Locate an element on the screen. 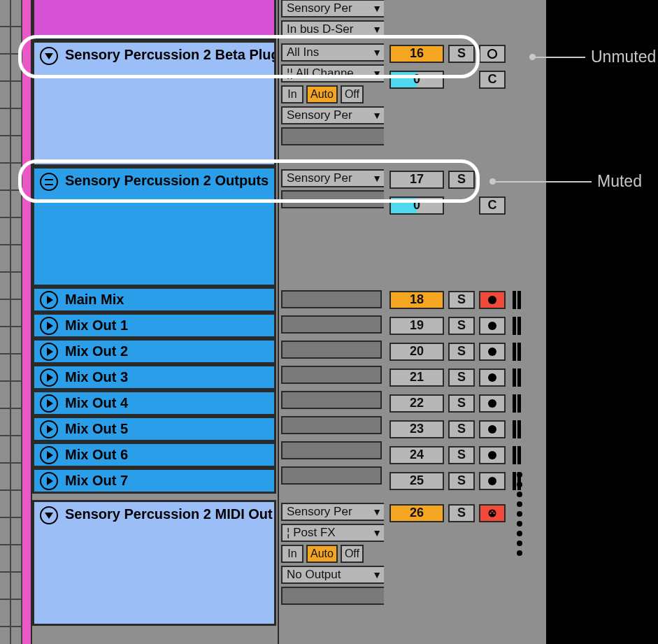 This screenshot has height=644, width=658. child-mix-label: Mix Out 2 is located at coordinates (96, 351).